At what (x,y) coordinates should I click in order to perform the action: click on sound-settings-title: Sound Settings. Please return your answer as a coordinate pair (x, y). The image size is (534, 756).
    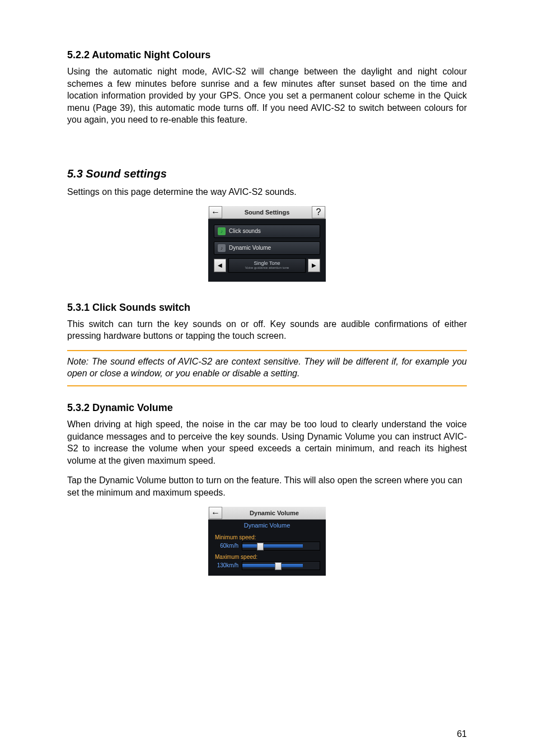
    Looking at the image, I should click on (267, 212).